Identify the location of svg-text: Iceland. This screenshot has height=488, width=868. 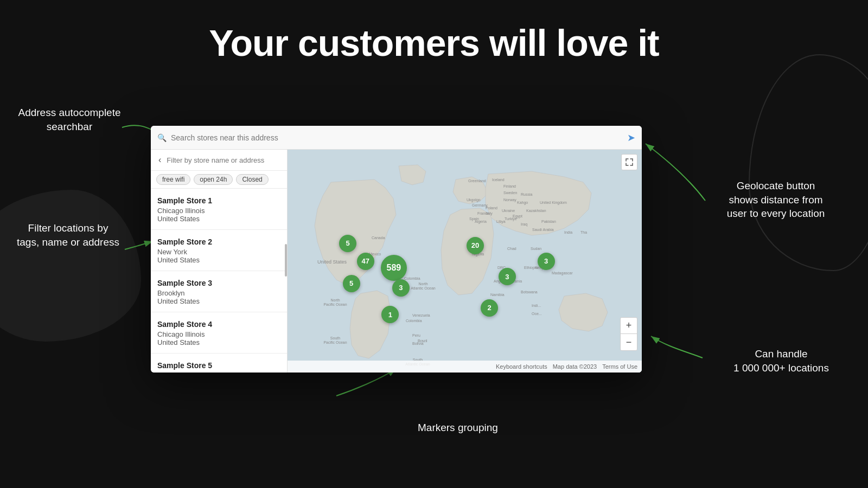
(498, 180).